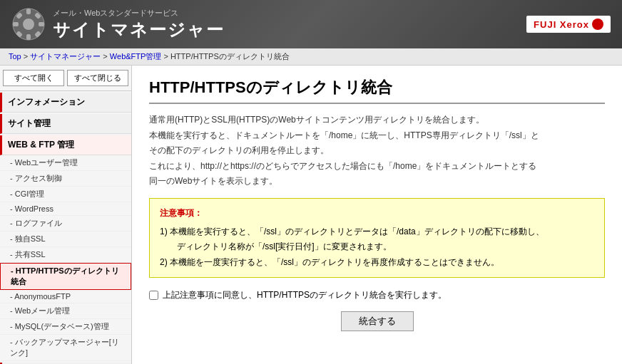 Image resolution: width=622 pixels, height=364 pixels. What do you see at coordinates (377, 232) in the screenshot?
I see `notice-line-1: 1) 本機能を実行すると、「/ssl」のディレクトリとデータは「/data」ディ…` at bounding box center [377, 232].